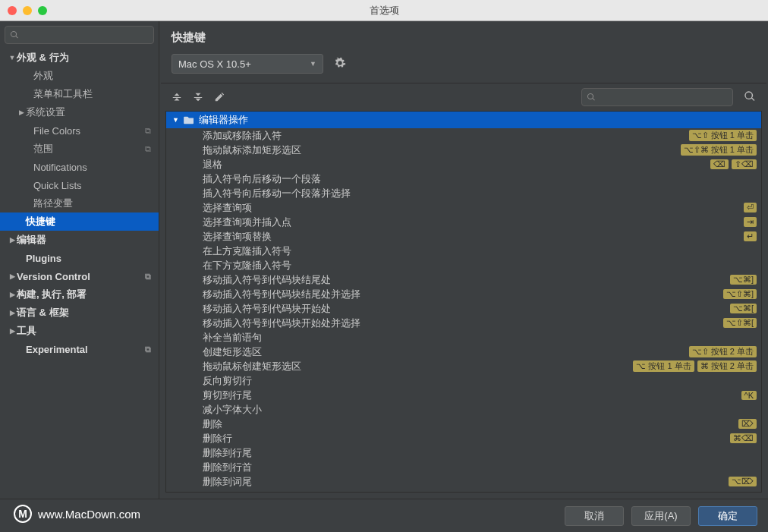 The image size is (768, 532). Describe the element at coordinates (52, 294) in the screenshot. I see `sidebar-item-label: 构建, 执行, 部署` at that location.